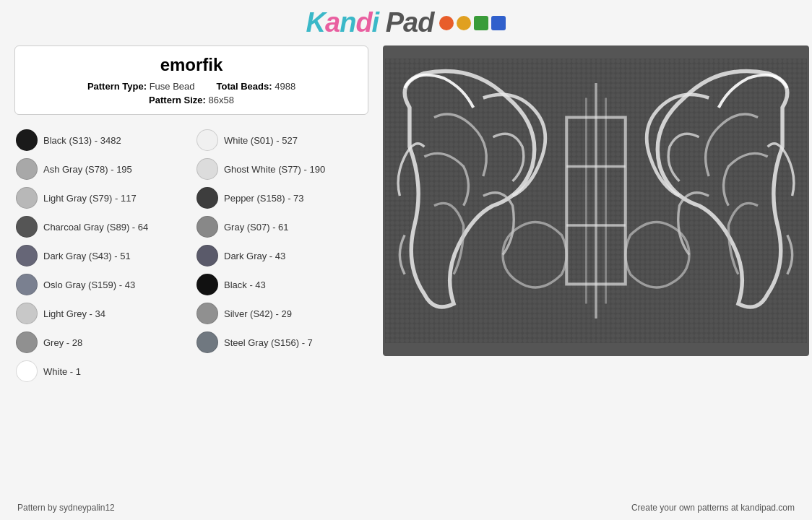  I want to click on bead-color-label: Light Grey - 34, so click(74, 313).